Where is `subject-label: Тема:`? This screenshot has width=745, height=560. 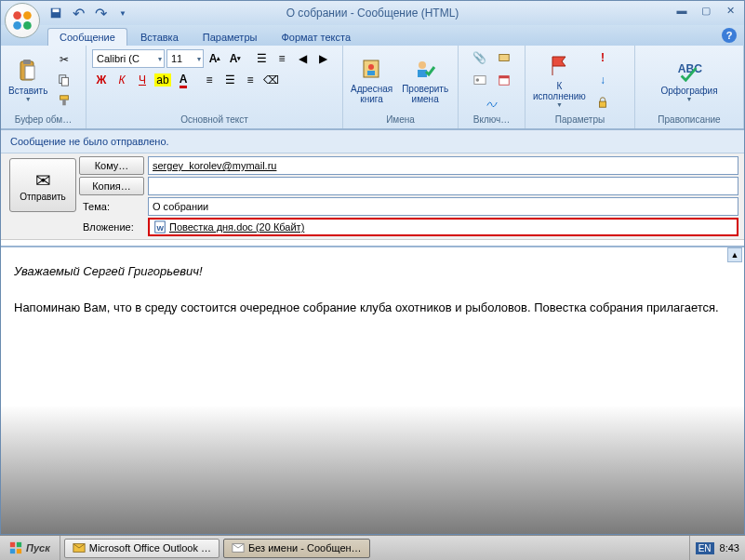 subject-label: Тема: is located at coordinates (112, 207).